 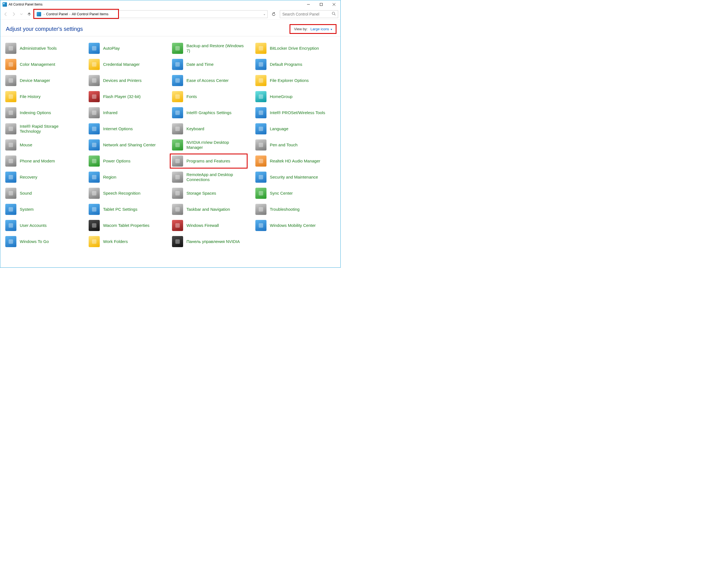 I want to click on window-controls, so click(x=321, y=5).